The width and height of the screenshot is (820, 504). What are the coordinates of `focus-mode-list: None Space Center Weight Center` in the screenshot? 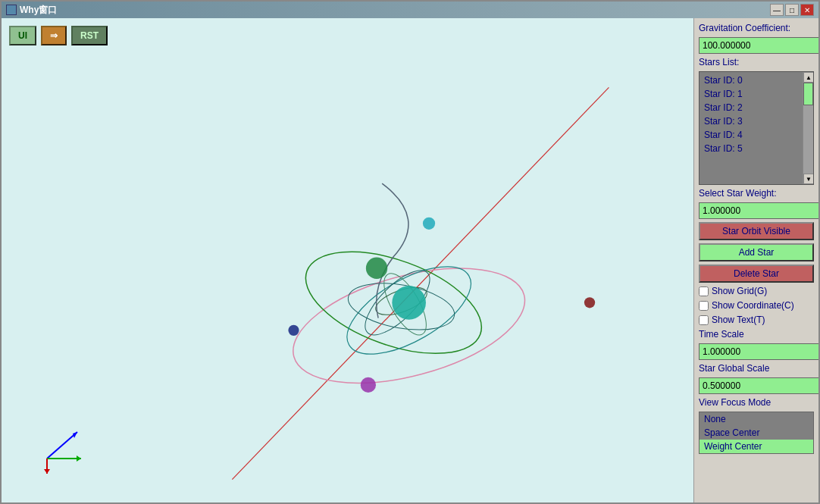 It's located at (756, 433).